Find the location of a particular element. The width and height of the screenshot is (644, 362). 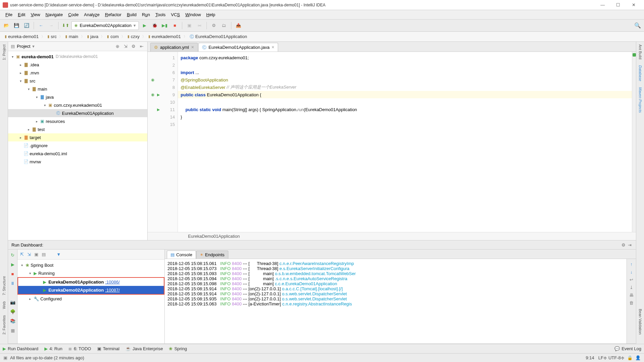

bottom-tab-terminal: ▣Terminal is located at coordinates (108, 349).